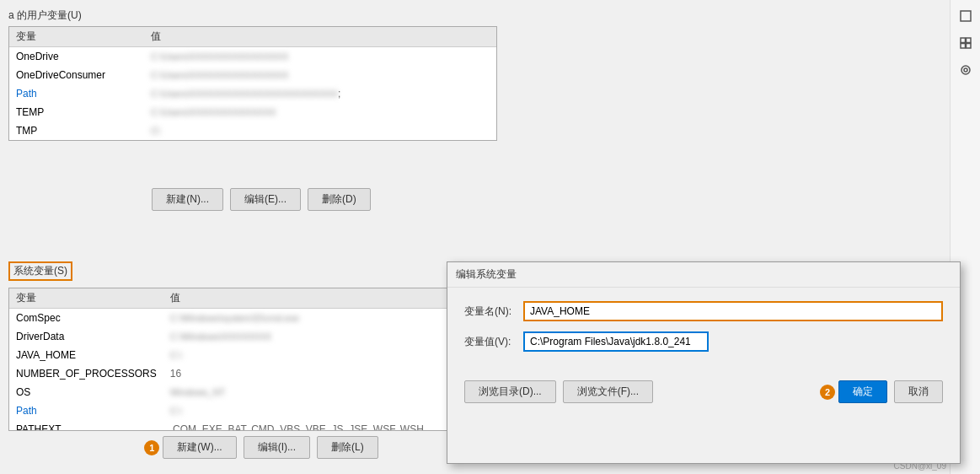 This screenshot has height=474, width=980. Describe the element at coordinates (276, 447) in the screenshot. I see `sys-vars-edit-button: 编辑(I)...` at that location.